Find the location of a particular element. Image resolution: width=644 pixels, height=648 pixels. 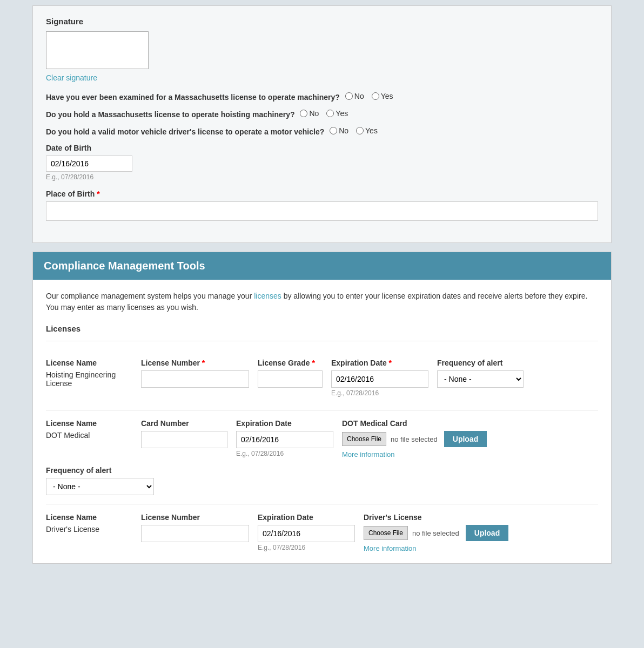

date-of-birth-group: Date of Birth E.g., 07/28/2016 is located at coordinates (322, 162).